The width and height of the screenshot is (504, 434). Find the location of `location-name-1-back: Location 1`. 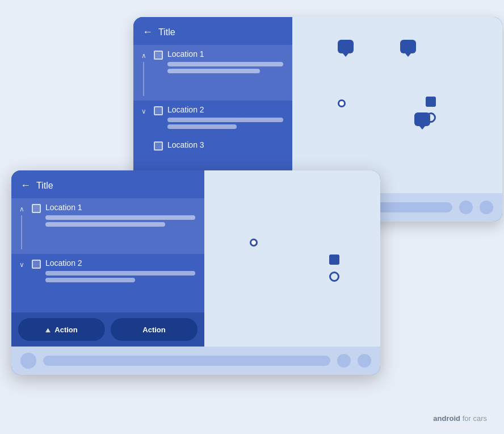

location-name-1-back: Location 1 is located at coordinates (225, 54).